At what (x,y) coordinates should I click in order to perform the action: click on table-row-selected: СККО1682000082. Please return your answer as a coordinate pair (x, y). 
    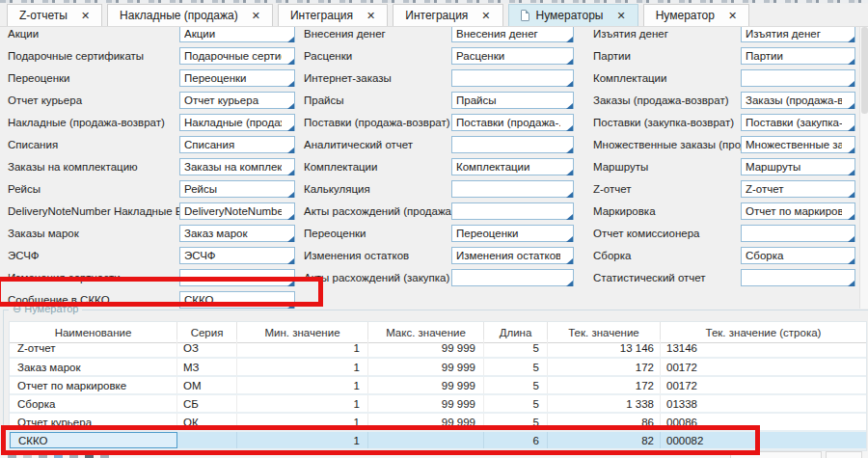
    Looking at the image, I should click on (438, 442).